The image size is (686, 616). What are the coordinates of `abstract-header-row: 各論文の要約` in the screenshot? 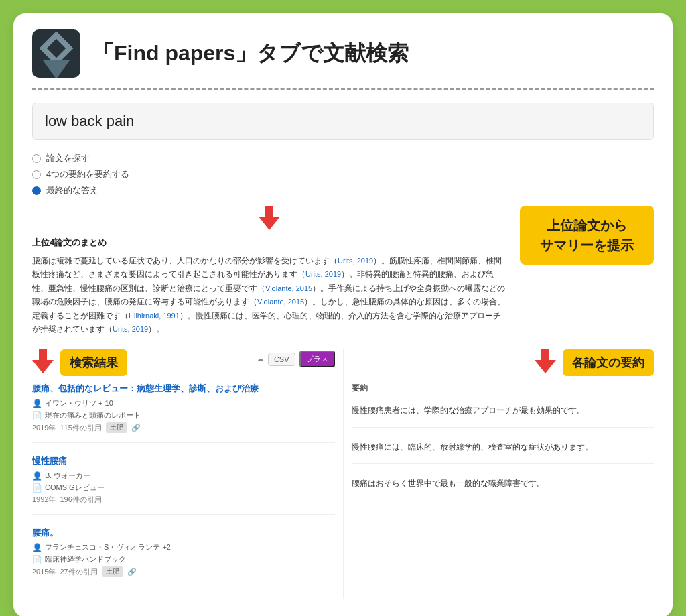 It's located at (503, 363).